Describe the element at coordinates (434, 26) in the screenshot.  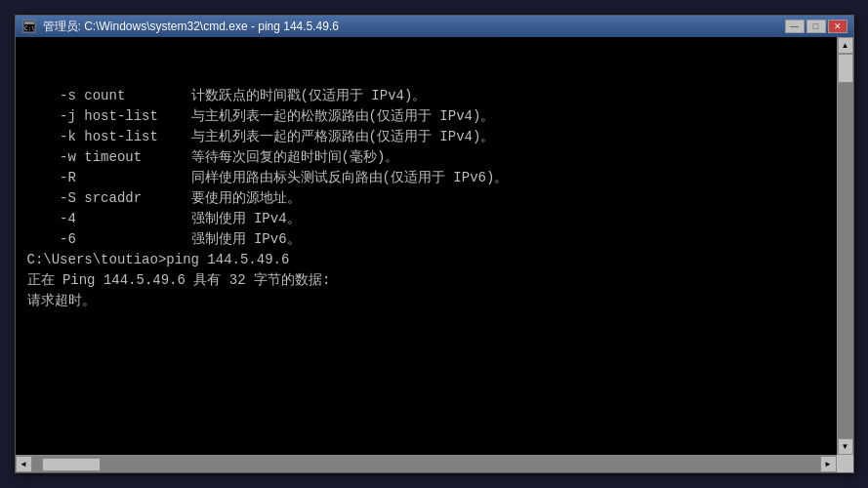
I see `title-bar: C:\ 管理员: C:\Windows\system32\cmd.exe - p…` at that location.